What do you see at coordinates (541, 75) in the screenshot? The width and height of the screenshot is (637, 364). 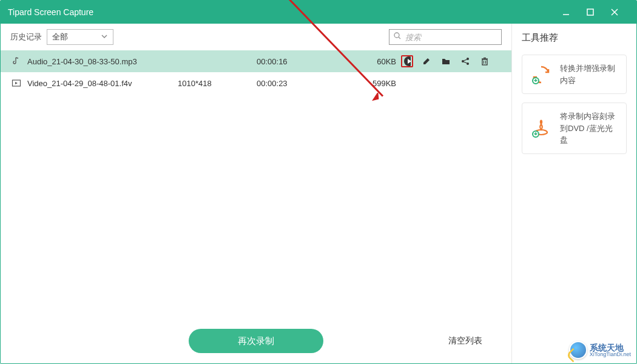 I see `convert-icon` at bounding box center [541, 75].